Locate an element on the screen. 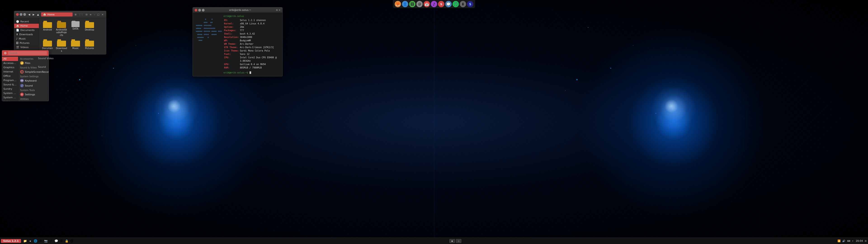 Image resolution: width=868 pixels, height=244 pixels. taskbar-email-icon: @ is located at coordinates (61, 241).